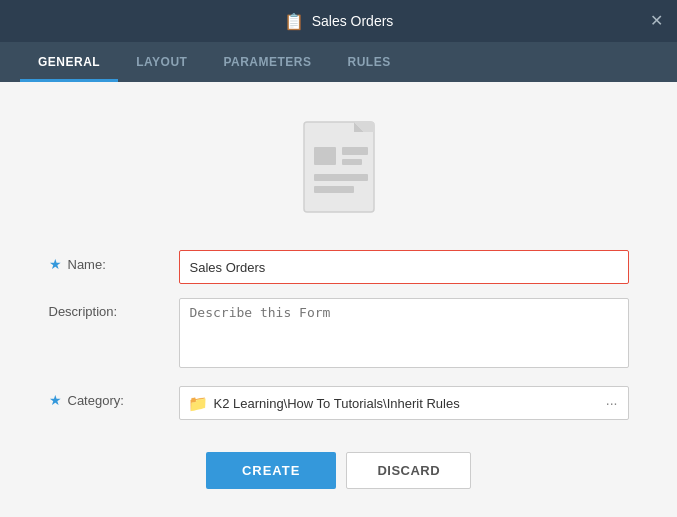 This screenshot has height=517, width=677. I want to click on tab-general: GENERAL, so click(69, 64).